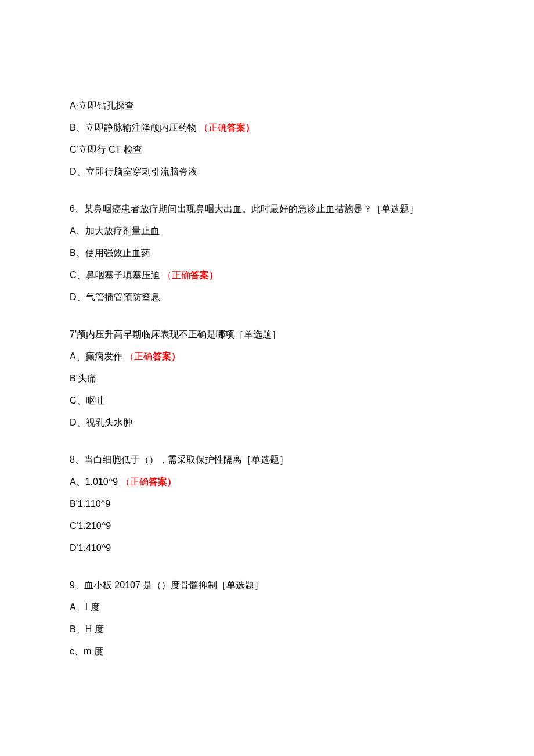  What do you see at coordinates (85, 607) in the screenshot?
I see `option-text: A、I 度` at bounding box center [85, 607].